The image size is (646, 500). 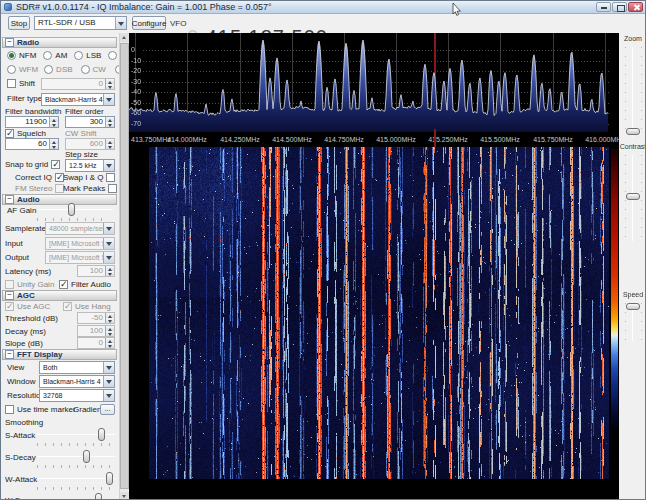 What do you see at coordinates (24, 344) in the screenshot?
I see `slope-label: Slope (dB)` at bounding box center [24, 344].